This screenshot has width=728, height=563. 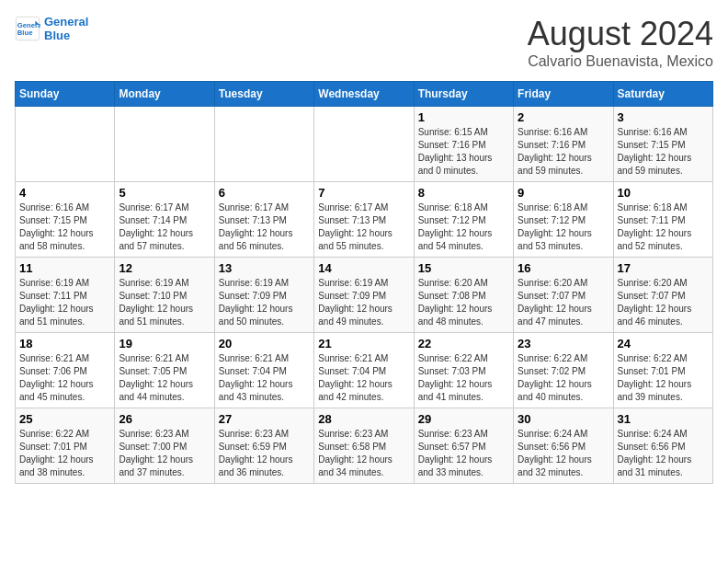 What do you see at coordinates (164, 303) in the screenshot?
I see `day-info: Sunrise: 6:19 AM Sunset: 7:10 PM Dayligh…` at bounding box center [164, 303].